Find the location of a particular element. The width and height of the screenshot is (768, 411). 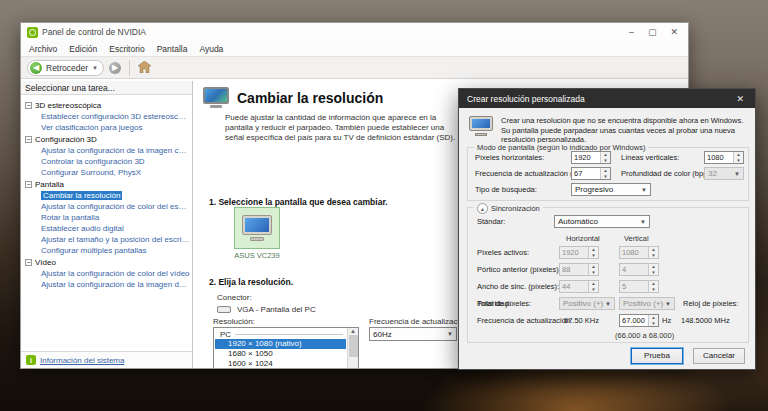

system-info-link: Información del sistema is located at coordinates (82, 360).